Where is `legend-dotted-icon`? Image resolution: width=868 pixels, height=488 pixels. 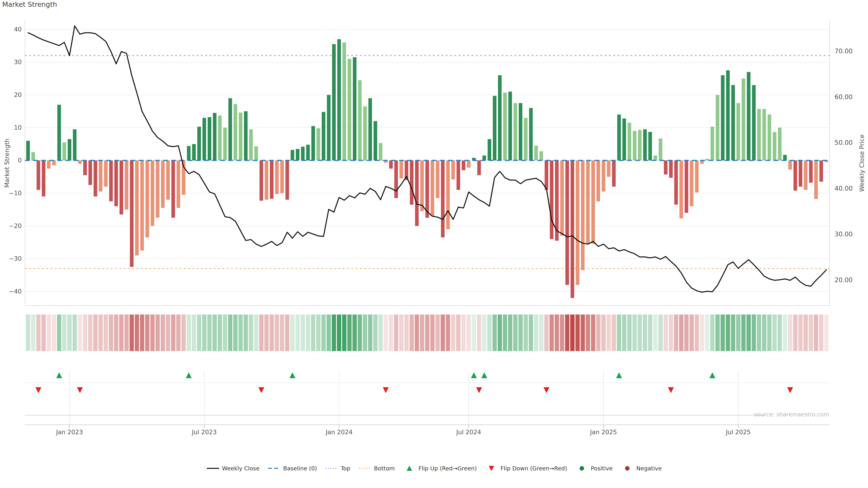
legend-dotted-icon is located at coordinates (332, 468).